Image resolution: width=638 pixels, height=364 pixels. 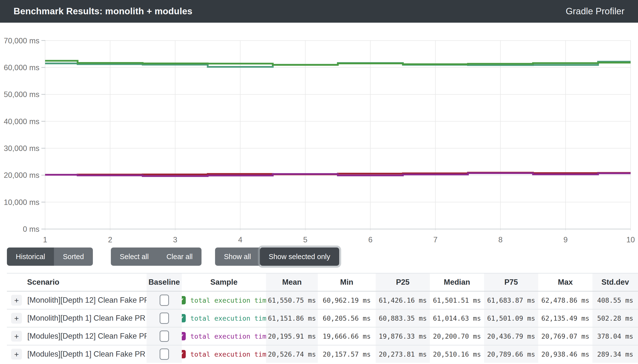 What do you see at coordinates (30, 256) in the screenshot?
I see `historical-button: Historical` at bounding box center [30, 256].